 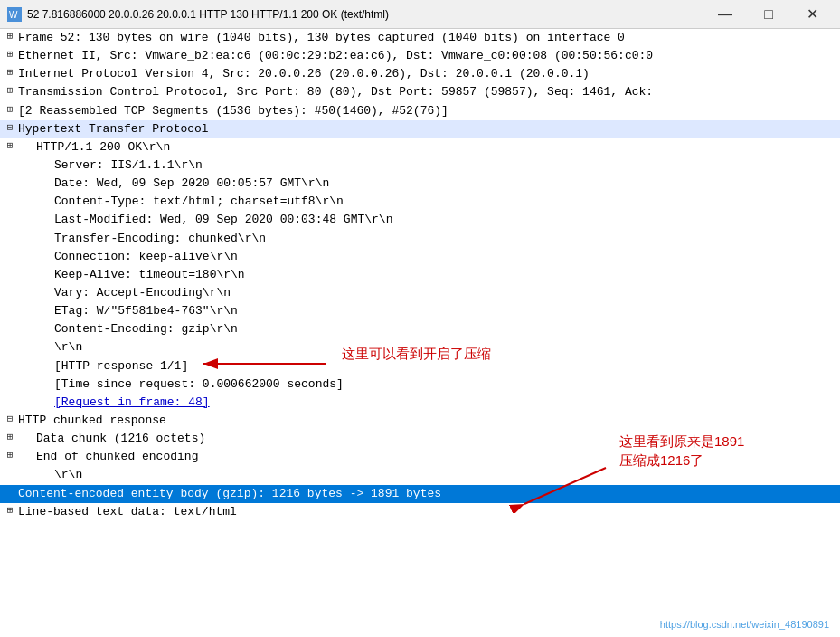 What do you see at coordinates (420, 494) in the screenshot?
I see `tree-row-26: Content-encoded entity body (gzip): 1216…` at bounding box center [420, 494].